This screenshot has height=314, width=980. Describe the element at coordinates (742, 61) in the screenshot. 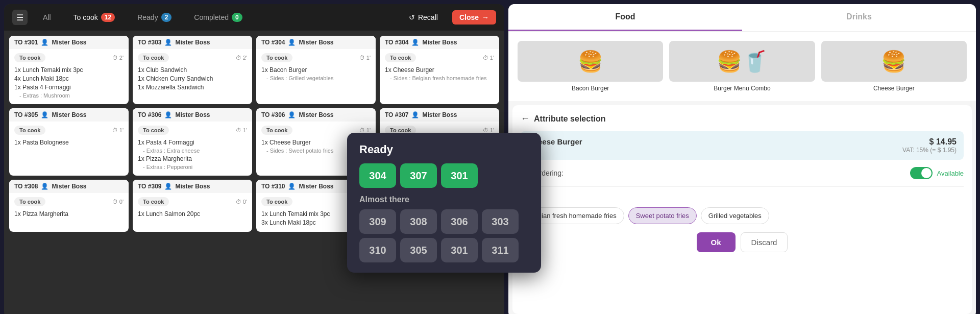

I see `burger-combo-emoji: 🍔🥤` at that location.